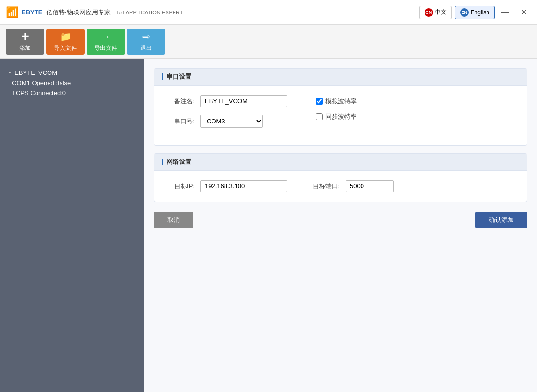 The width and height of the screenshot is (537, 392). Describe the element at coordinates (65, 48) in the screenshot. I see `import-label: 导入文件` at that location.